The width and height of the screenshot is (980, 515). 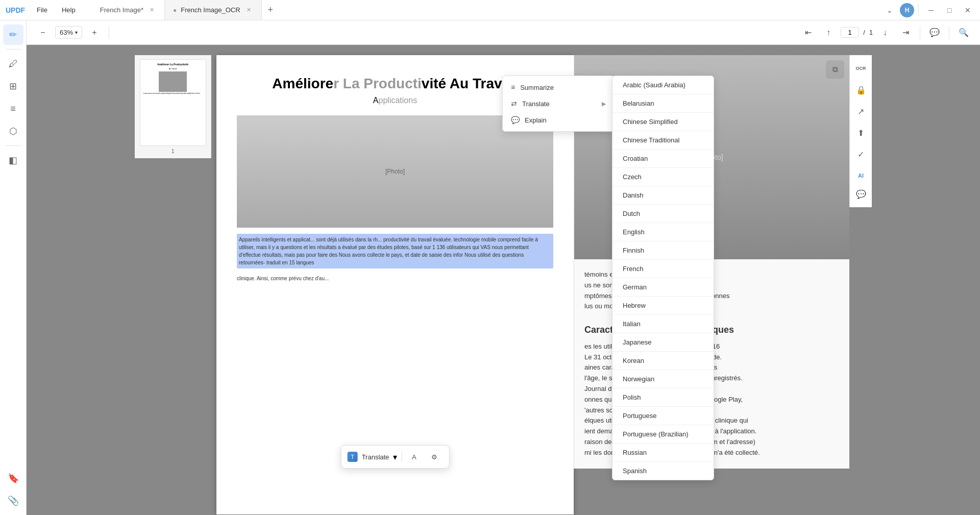 I want to click on lang-item: Polish, so click(x=663, y=398).